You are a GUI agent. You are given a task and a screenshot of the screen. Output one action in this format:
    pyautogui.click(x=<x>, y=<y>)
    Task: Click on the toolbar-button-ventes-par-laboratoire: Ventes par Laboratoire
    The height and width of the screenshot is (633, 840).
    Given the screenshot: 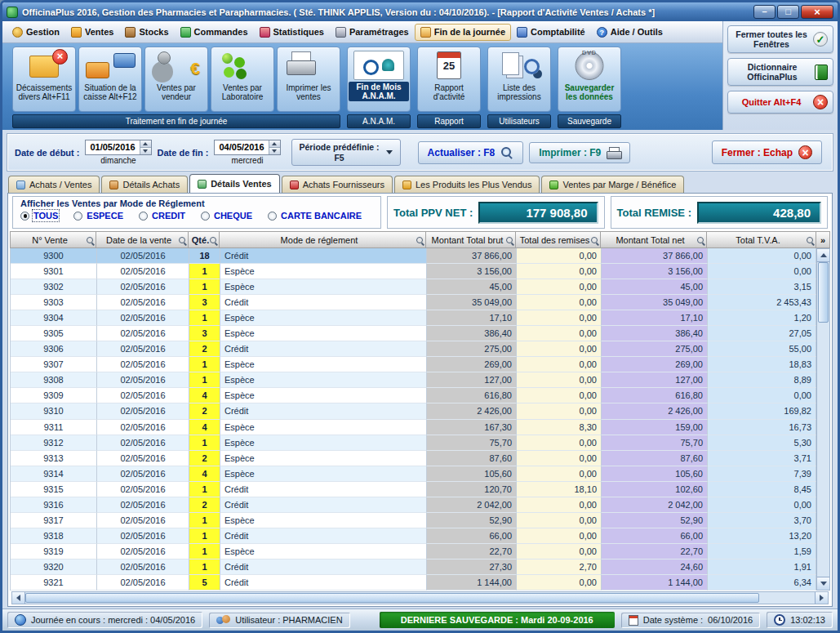 What is the action you would take?
    pyautogui.click(x=242, y=79)
    